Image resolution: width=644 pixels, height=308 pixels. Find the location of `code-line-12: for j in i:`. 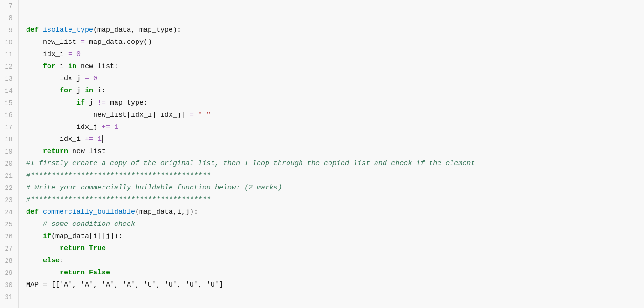

code-line-12: for j in i: is located at coordinates (335, 91).